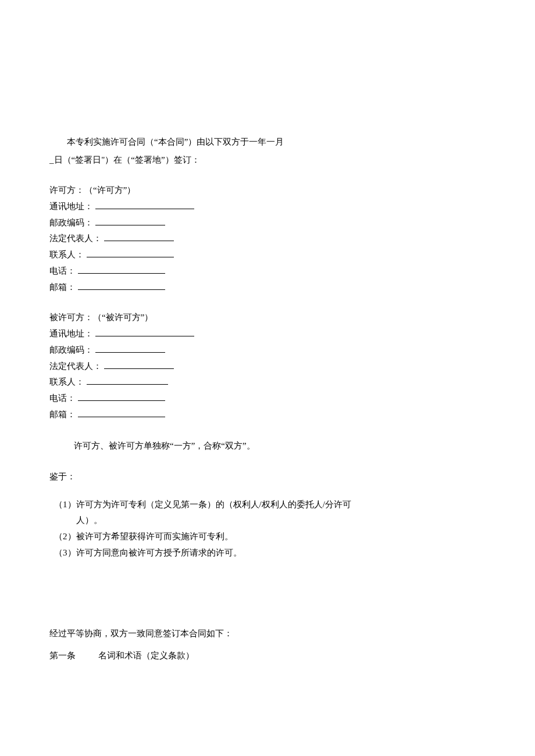  What do you see at coordinates (145, 205) in the screenshot?
I see `licensor-address-blank` at bounding box center [145, 205].